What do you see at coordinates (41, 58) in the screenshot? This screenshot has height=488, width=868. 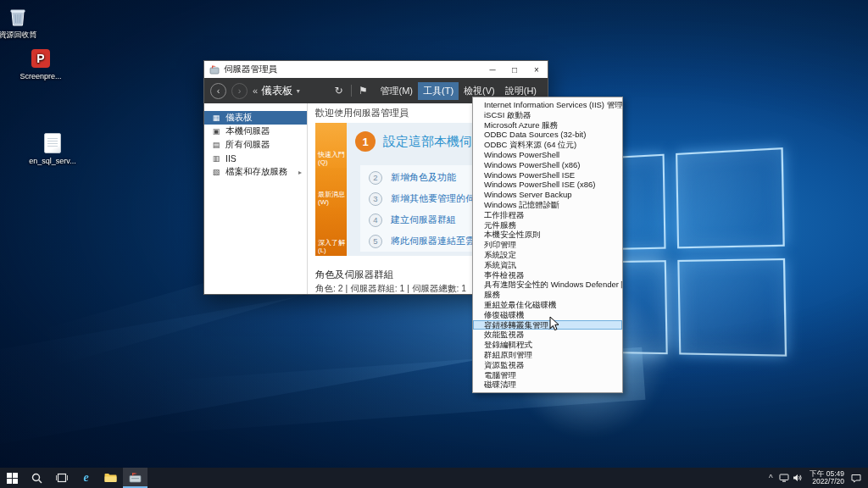 I see `screenpresso-icon: P` at bounding box center [41, 58].